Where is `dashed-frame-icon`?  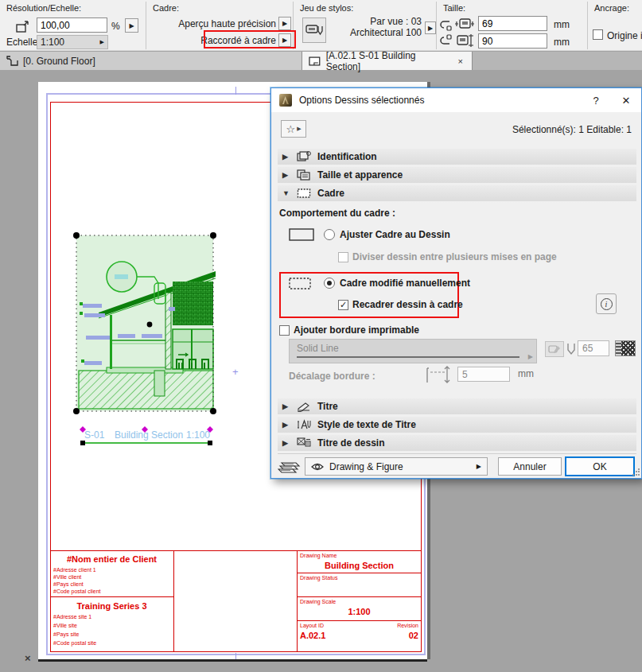 dashed-frame-icon is located at coordinates (300, 283).